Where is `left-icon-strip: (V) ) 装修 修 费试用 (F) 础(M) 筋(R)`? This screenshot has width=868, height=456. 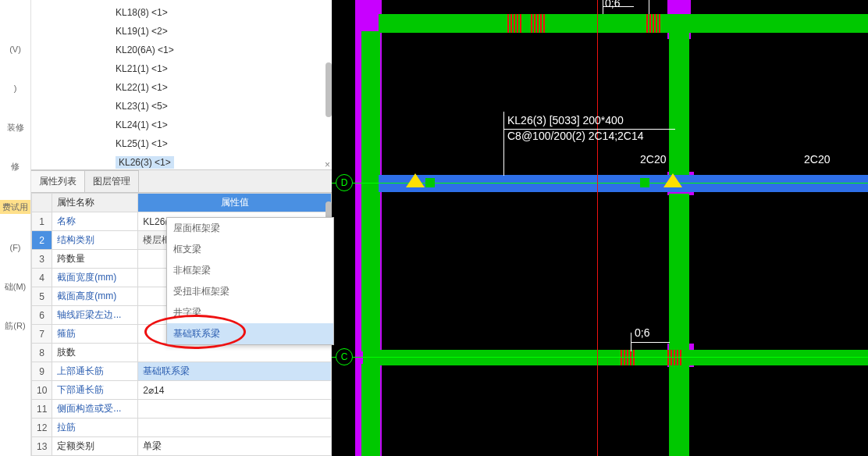 left-icon-strip: (V) ) 装修 修 费试用 (F) 础(M) 筋(R) is located at coordinates (16, 228).